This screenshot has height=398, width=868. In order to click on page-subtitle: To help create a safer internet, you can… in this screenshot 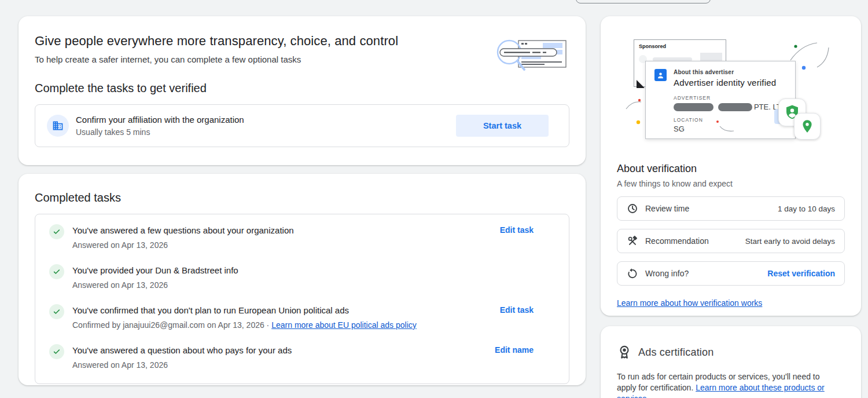, I will do `click(302, 59)`.